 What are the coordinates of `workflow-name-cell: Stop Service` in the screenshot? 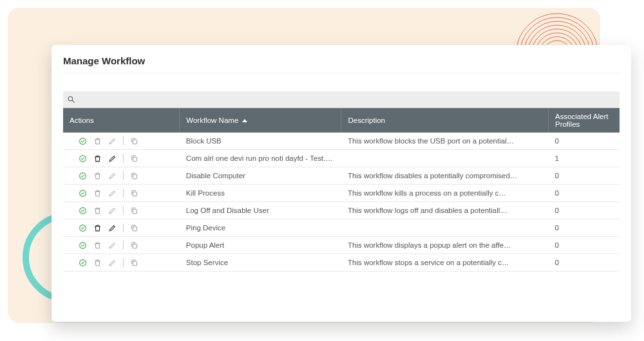 It's located at (260, 263).